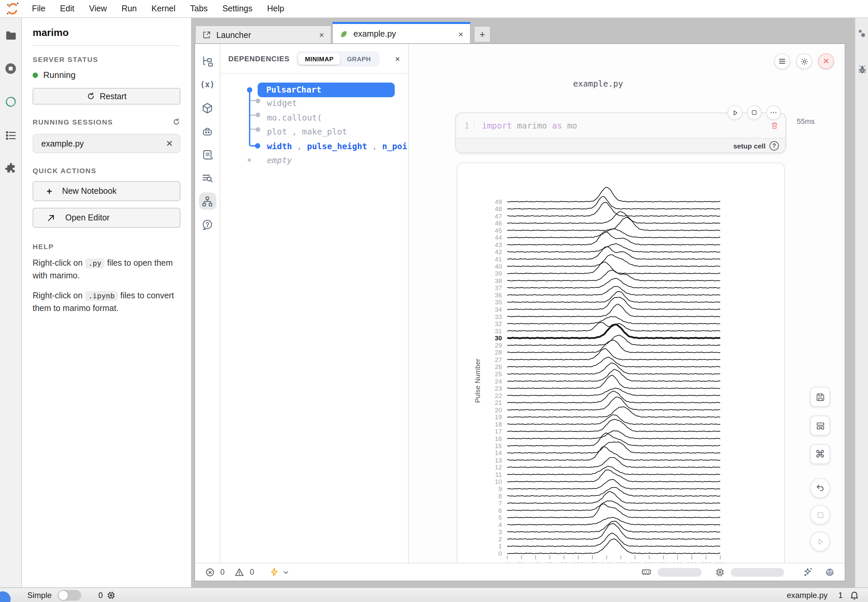 The image size is (868, 602). Describe the element at coordinates (397, 59) in the screenshot. I see `close-panel-icon: ×` at that location.